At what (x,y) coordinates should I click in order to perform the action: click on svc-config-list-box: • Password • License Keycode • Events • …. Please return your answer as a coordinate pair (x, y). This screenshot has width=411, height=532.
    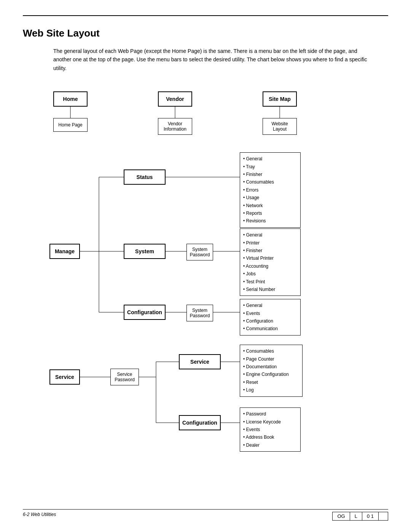
    Looking at the image, I should click on (270, 430).